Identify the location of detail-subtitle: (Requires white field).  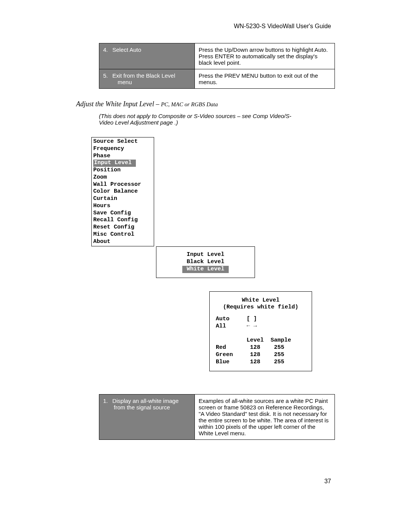
(261, 307).